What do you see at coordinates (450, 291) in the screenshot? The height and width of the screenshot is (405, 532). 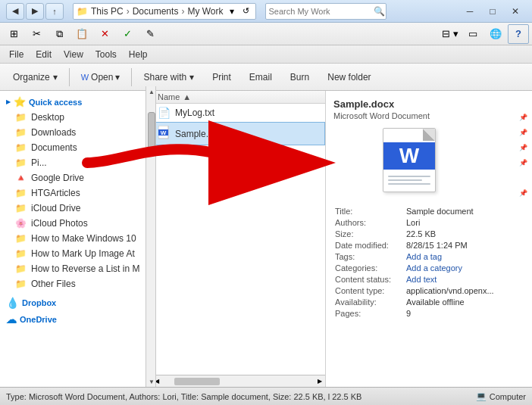 I see `prop-value-contenttype: application/vnd.openx...` at bounding box center [450, 291].